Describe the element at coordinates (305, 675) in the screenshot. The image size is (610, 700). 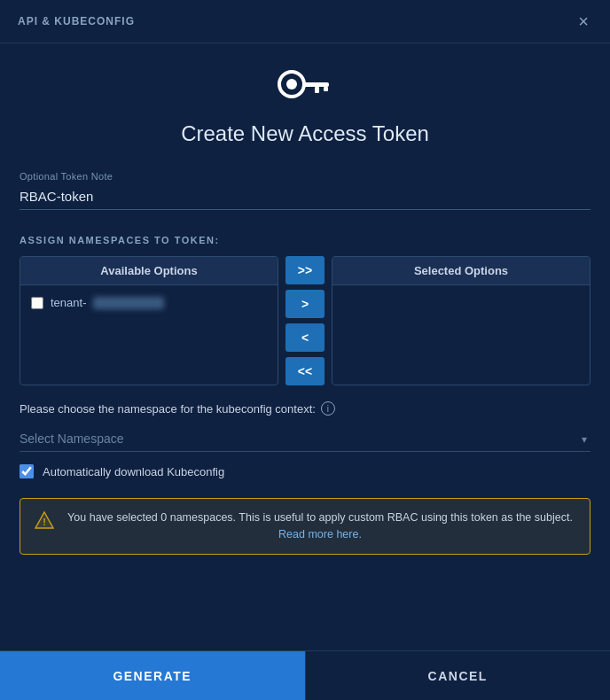
I see `modal-footer: GENERATE CANCEL` at that location.